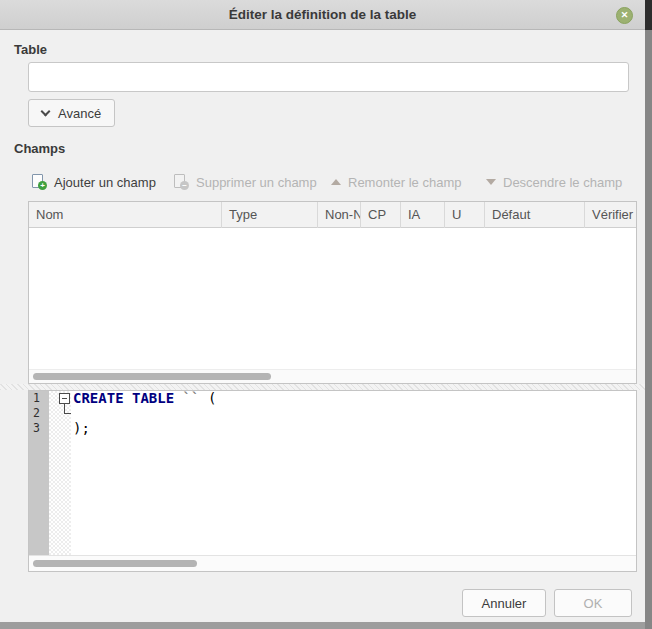 This screenshot has height=629, width=652. I want to click on fold-margin, so click(60, 473).